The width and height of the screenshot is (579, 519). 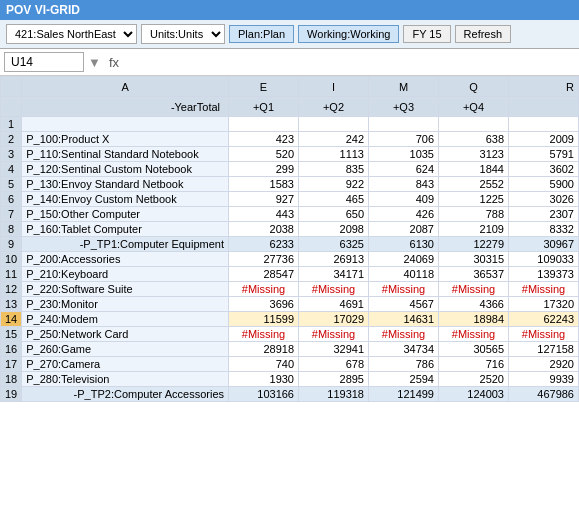 I want to click on data-cell-m: 1035, so click(x=404, y=154).